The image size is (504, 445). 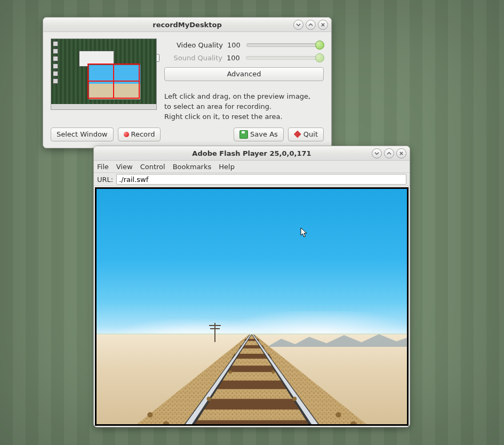 What do you see at coordinates (244, 134) in the screenshot?
I see `floppy-icon` at bounding box center [244, 134].